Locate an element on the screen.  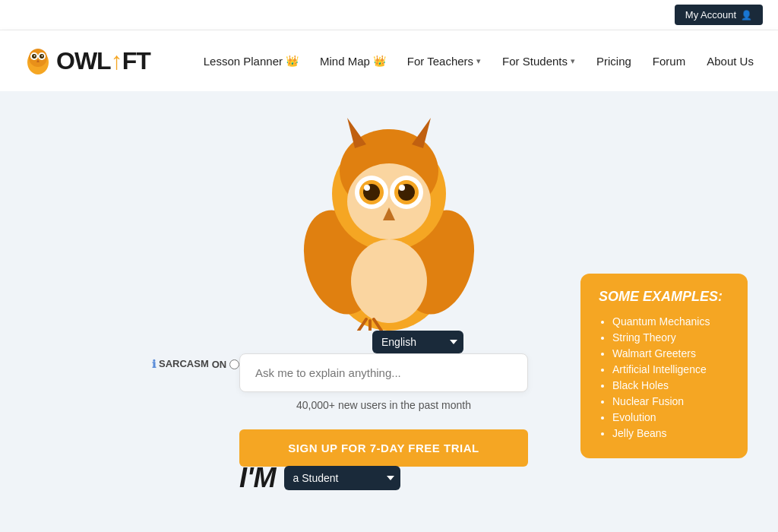
info-icon: ℹ is located at coordinates (153, 364).